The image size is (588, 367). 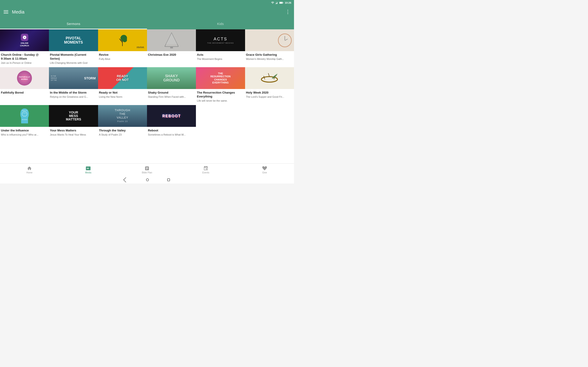 What do you see at coordinates (270, 78) in the screenshot?
I see `thumbnail-holy-week` at bounding box center [270, 78].